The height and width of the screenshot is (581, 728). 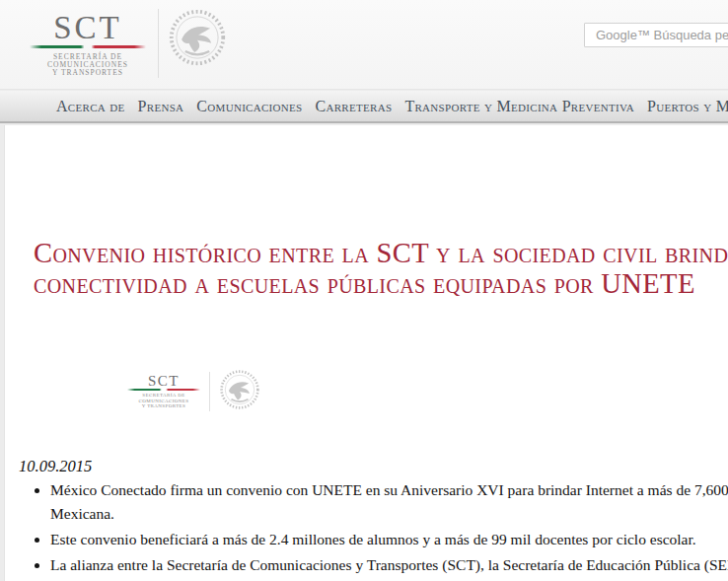 What do you see at coordinates (193, 392) in the screenshot?
I see `article-sct-logo-image: SCT SECRETARÍA DE COMUNICACIONES Y TRANS…` at bounding box center [193, 392].